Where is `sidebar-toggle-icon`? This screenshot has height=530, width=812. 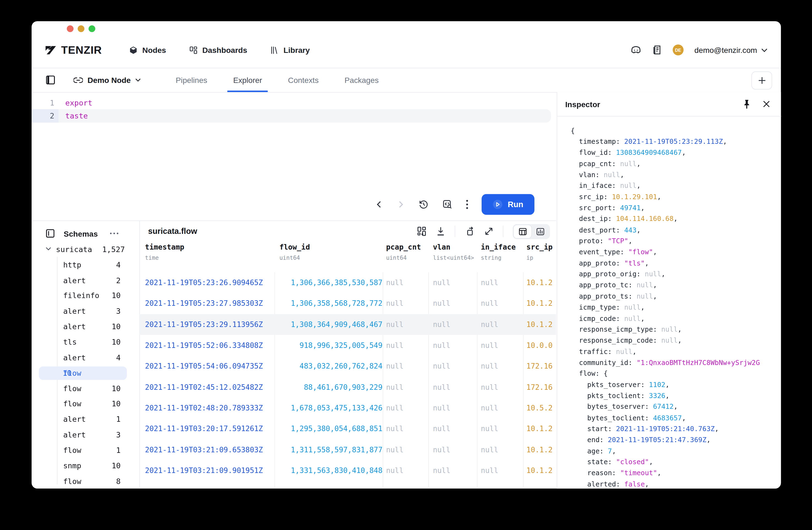
sidebar-toggle-icon is located at coordinates (50, 80).